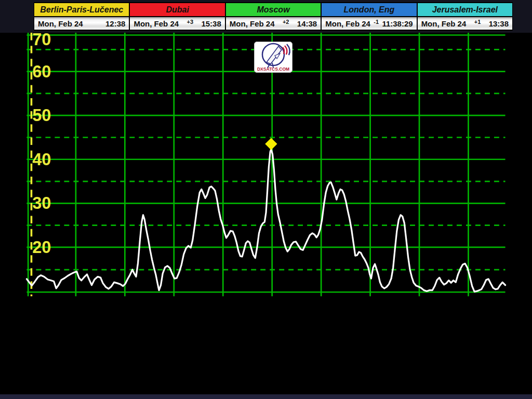  Describe the element at coordinates (42, 115) in the screenshot. I see `y-axis-tick-label: 50` at that location.